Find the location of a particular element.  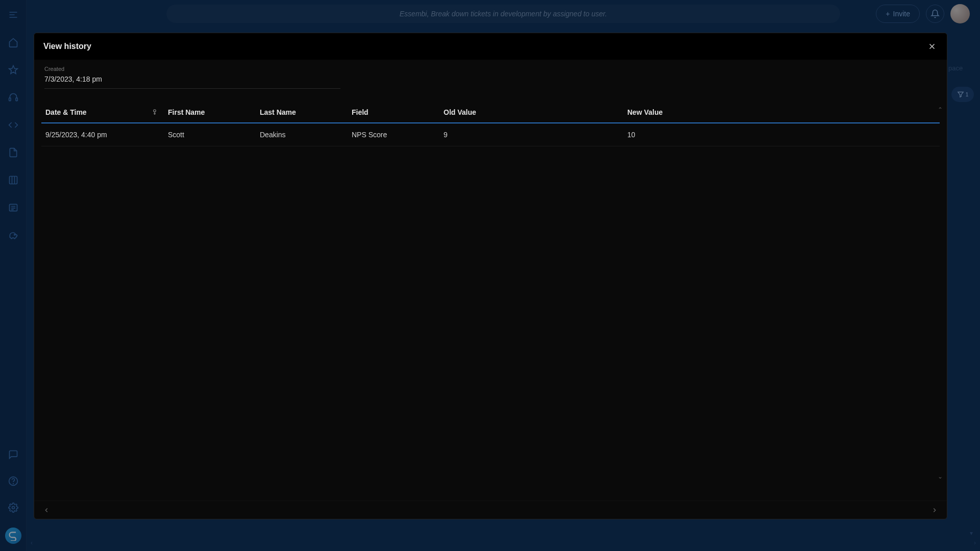

col-header-first-name: First Name is located at coordinates (210, 113).